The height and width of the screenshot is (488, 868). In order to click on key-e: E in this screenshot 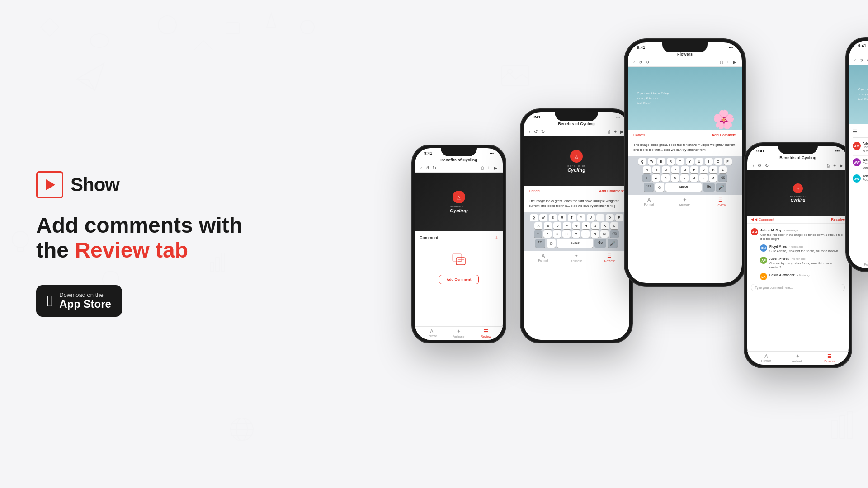, I will do `click(553, 218)`.